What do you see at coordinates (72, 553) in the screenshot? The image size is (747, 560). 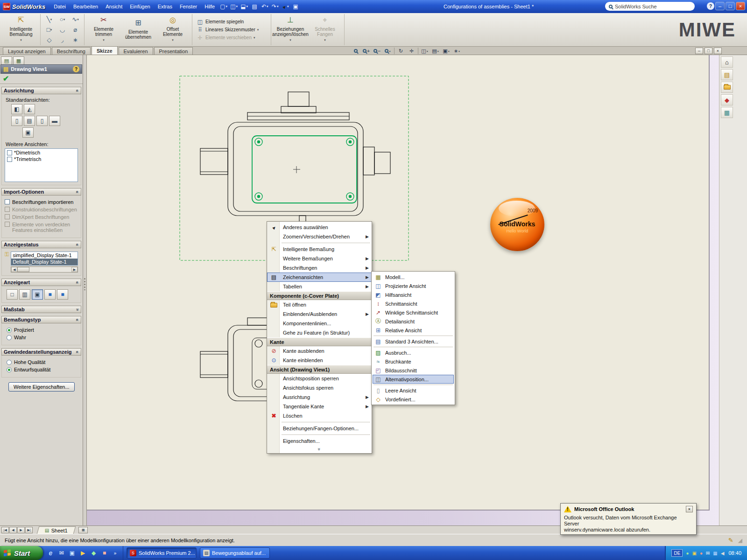 I see `show-desktop-icon: ▣` at bounding box center [72, 553].